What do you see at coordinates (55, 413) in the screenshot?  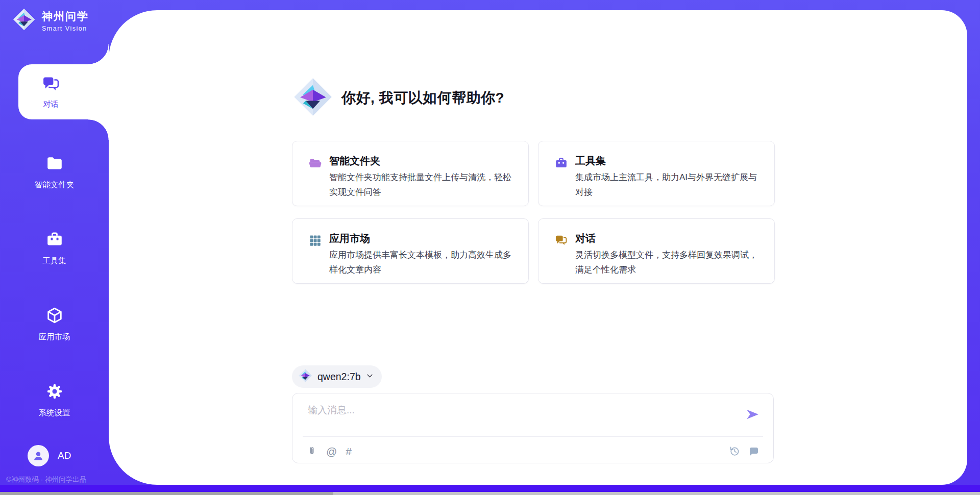 I see `sidebar-item-label: 系统设置` at bounding box center [55, 413].